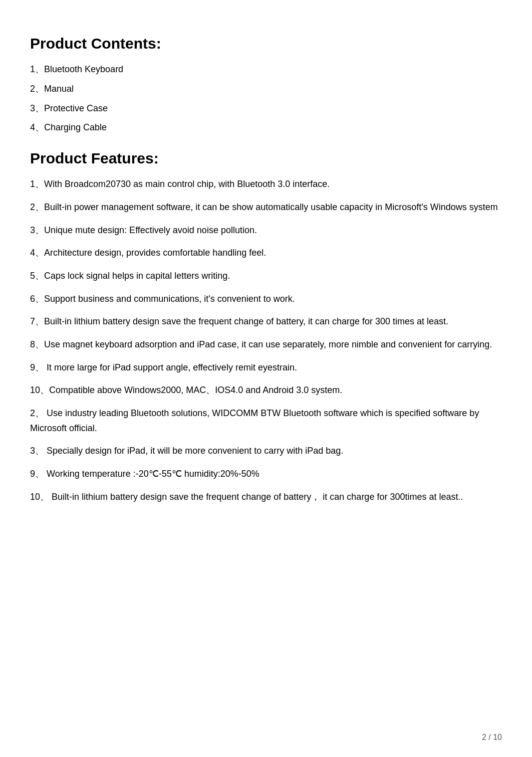  I want to click on item-text: Use industry leading Bluetooth solutions…, so click(254, 421).